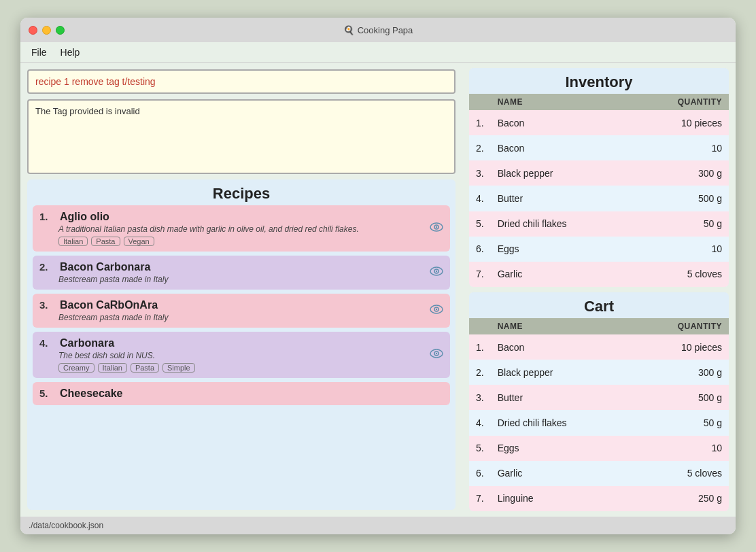 Image resolution: width=756 pixels, height=552 pixels. Describe the element at coordinates (561, 224) in the screenshot. I see `row-name: Dried chili flakes` at that location.